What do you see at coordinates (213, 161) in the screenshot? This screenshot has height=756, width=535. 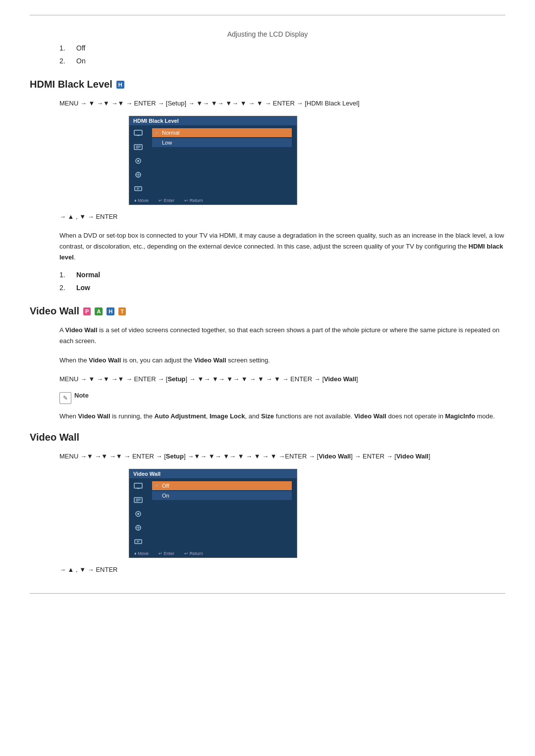 I see `hdmi-tv-body: ✓ Normal ✓ Low` at bounding box center [213, 161].